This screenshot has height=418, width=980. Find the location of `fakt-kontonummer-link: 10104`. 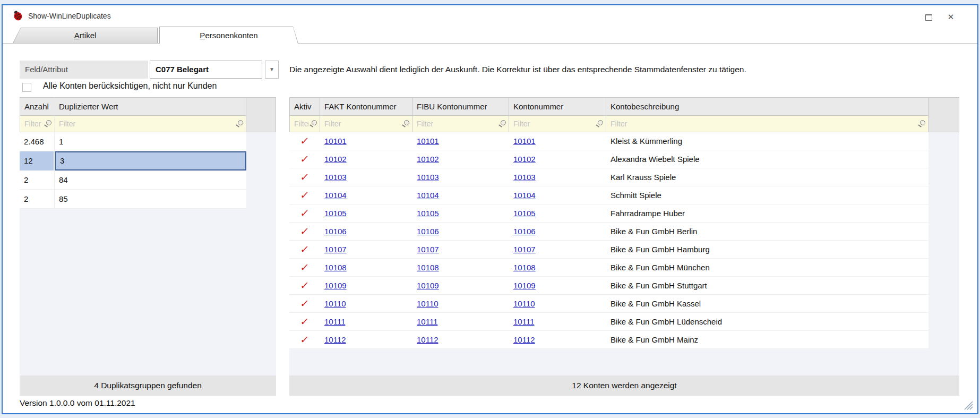

fakt-kontonummer-link: 10104 is located at coordinates (336, 195).